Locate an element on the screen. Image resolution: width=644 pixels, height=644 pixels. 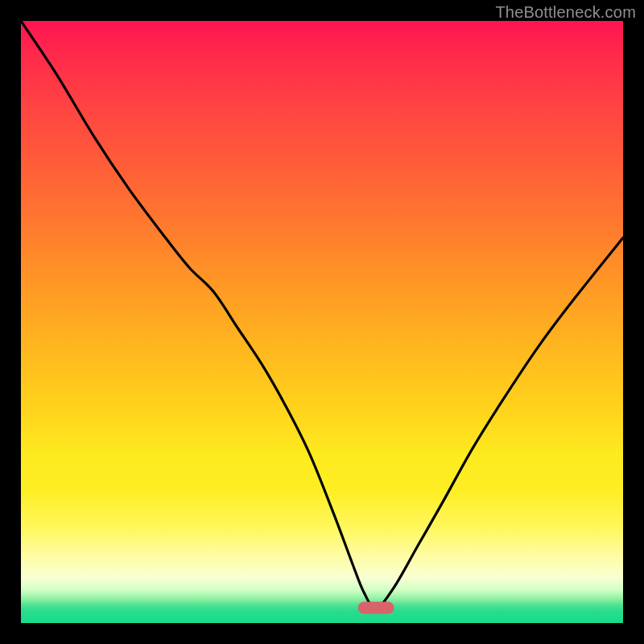
watermark: TheBottleneck.com is located at coordinates (565, 13).